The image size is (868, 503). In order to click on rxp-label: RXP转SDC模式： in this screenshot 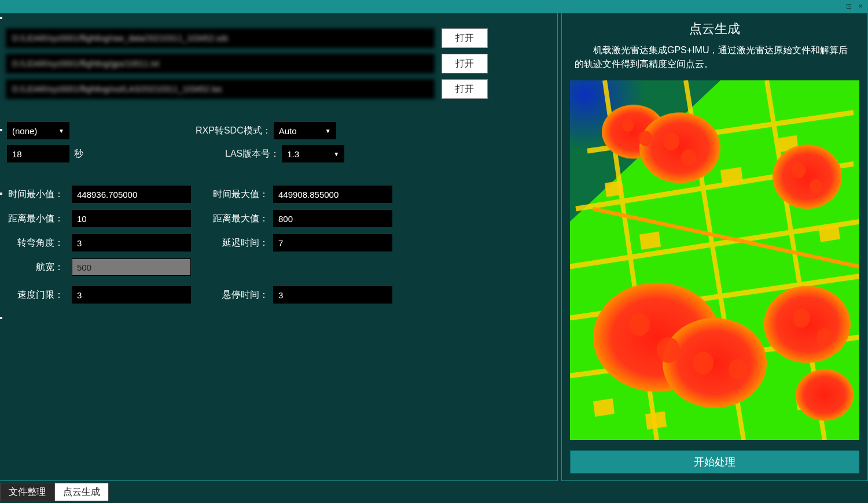, I will do `click(234, 131)`.